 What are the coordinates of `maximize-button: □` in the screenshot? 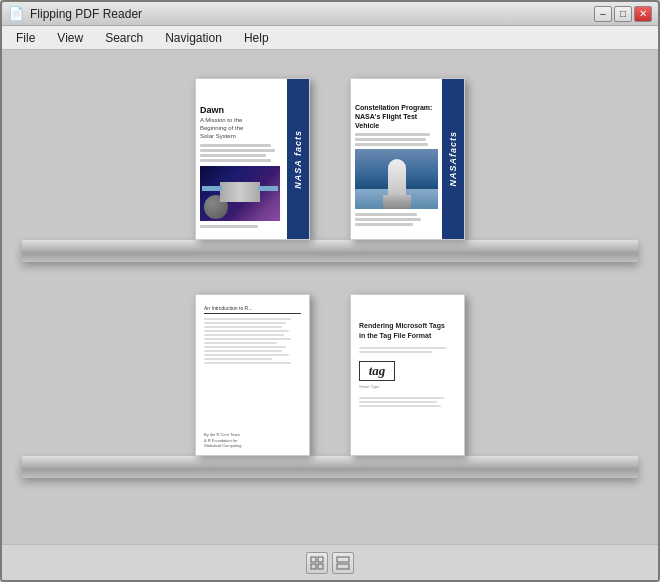 It's located at (623, 14).